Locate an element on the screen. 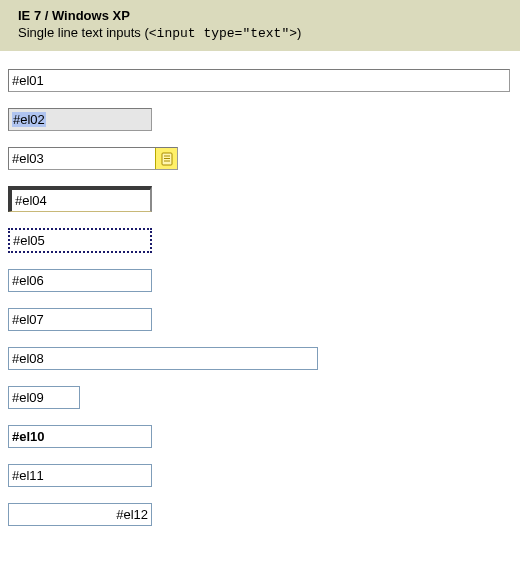  subtitle-suffix: ) is located at coordinates (299, 32).